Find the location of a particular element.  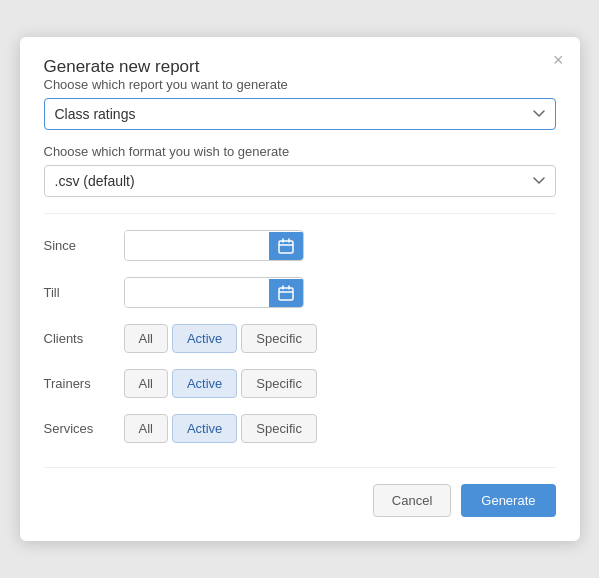

format-select: .csv (default) .xlsx .pdf is located at coordinates (300, 181).